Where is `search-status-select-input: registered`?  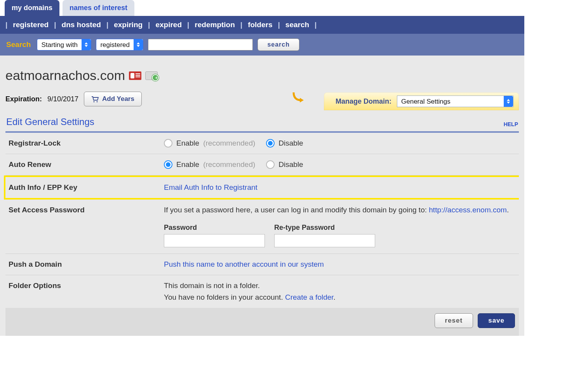
search-status-select-input: registered is located at coordinates (120, 45).